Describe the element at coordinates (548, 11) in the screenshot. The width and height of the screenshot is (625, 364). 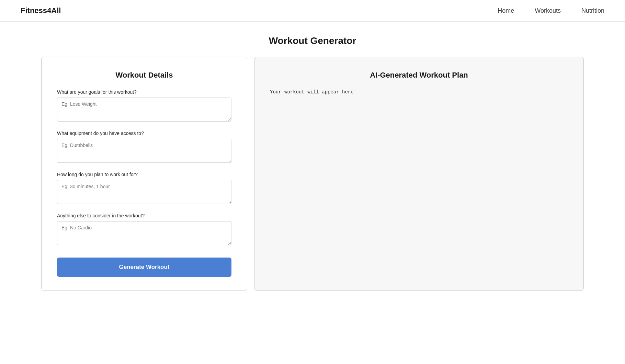
I see `nav-link-workouts: Workouts` at that location.